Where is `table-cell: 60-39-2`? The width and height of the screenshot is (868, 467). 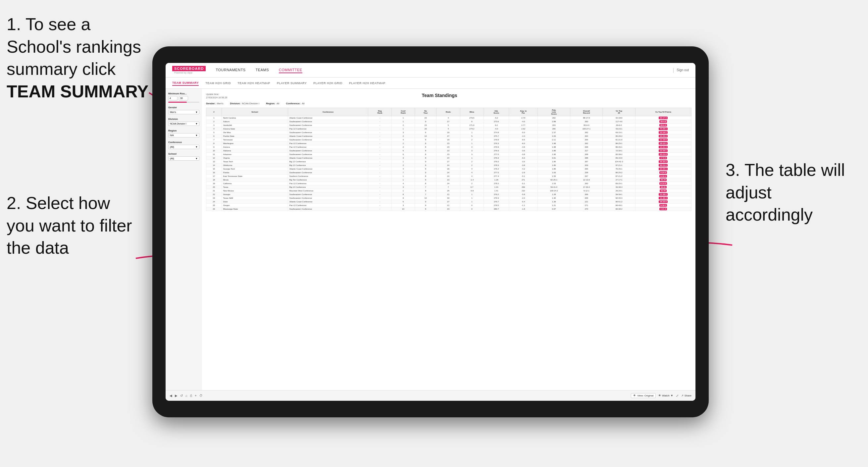 table-cell: 60-39-2 is located at coordinates (619, 209).